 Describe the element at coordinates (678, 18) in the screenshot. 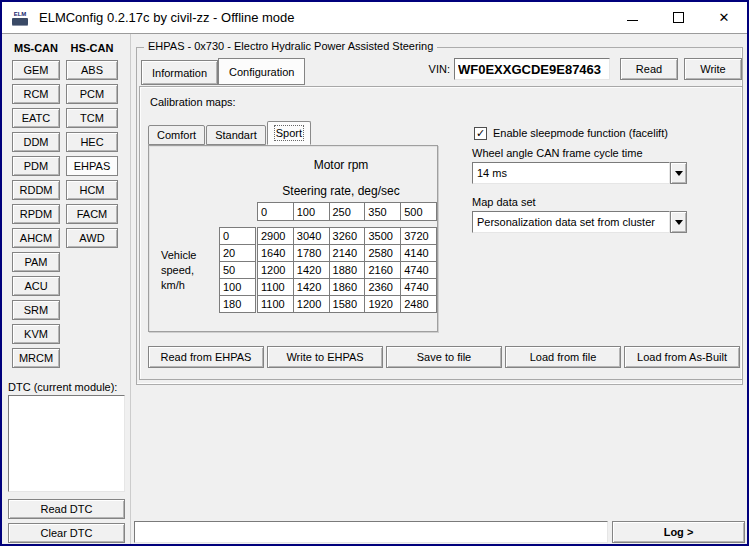

I see `maximize-button` at that location.